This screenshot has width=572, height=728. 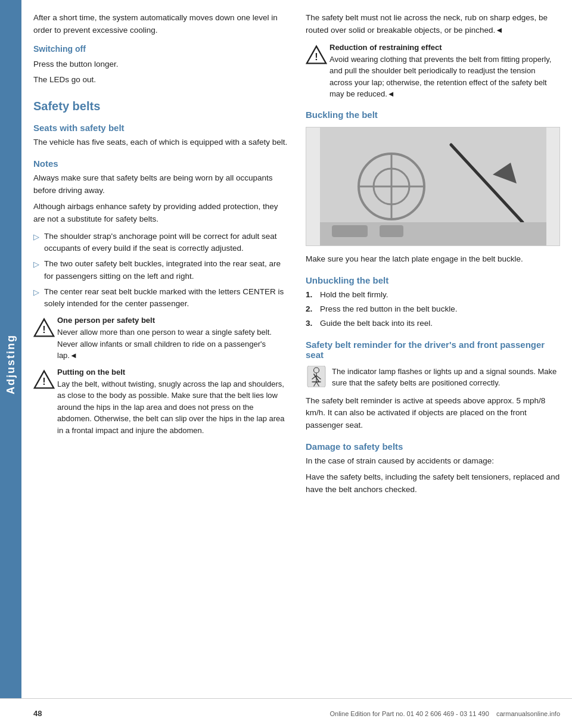 What do you see at coordinates (161, 213) in the screenshot?
I see `note-2: Although airbags enhance safety by provi…` at bounding box center [161, 213].